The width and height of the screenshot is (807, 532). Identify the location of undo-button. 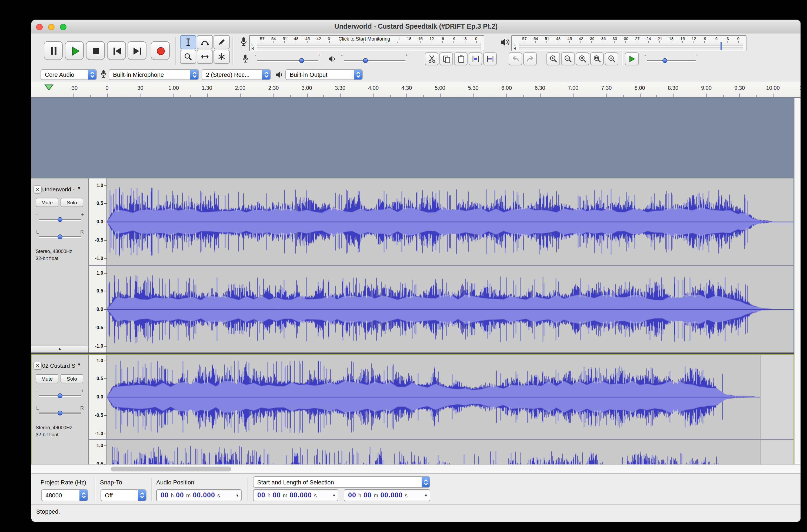
(515, 59).